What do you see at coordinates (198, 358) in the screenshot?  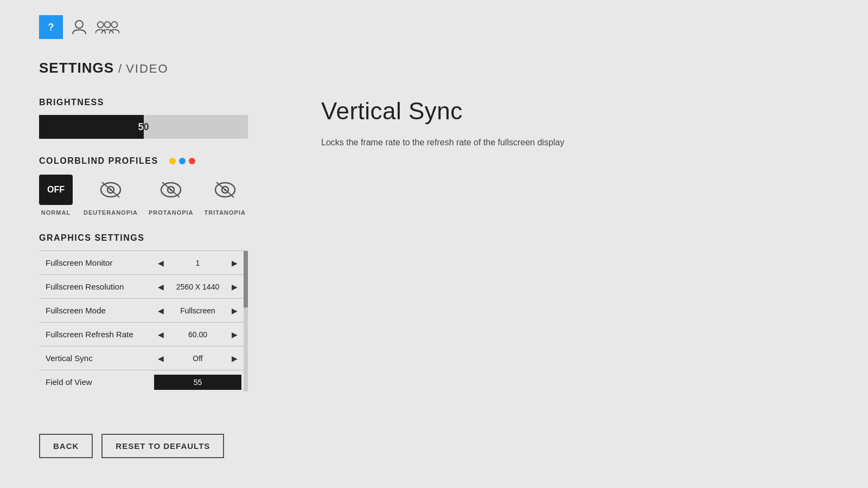 I see `value-vsync: Off` at bounding box center [198, 358].